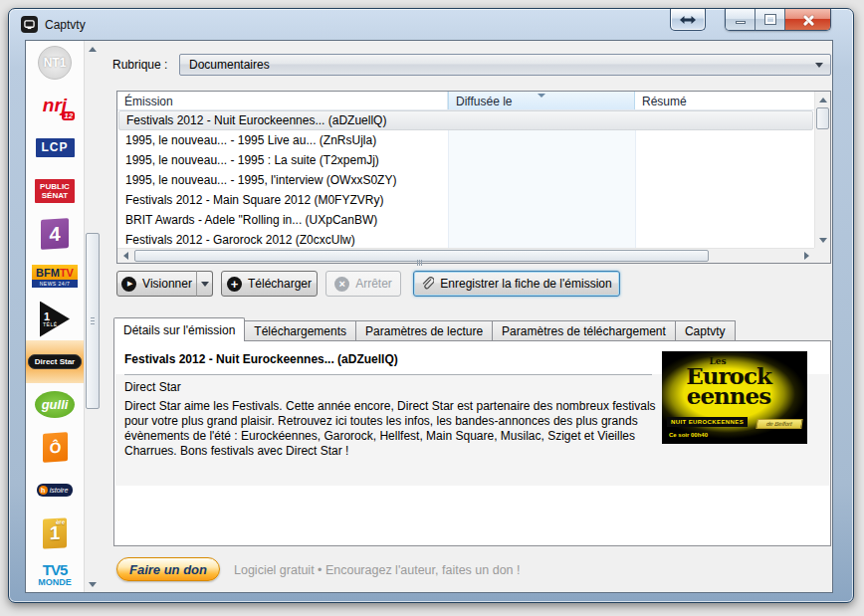 This screenshot has height=616, width=864. Describe the element at coordinates (56, 490) in the screenshot. I see `histoire-logo-icon: h istoire` at that location.